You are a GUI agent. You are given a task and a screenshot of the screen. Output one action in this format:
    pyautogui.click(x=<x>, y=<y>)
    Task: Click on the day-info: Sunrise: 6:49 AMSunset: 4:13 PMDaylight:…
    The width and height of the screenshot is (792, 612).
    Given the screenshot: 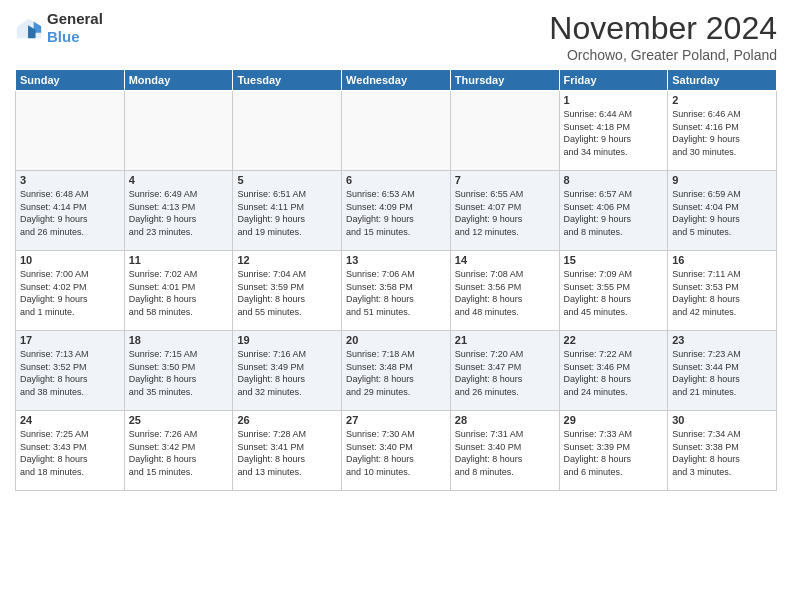 What is the action you would take?
    pyautogui.click(x=179, y=213)
    